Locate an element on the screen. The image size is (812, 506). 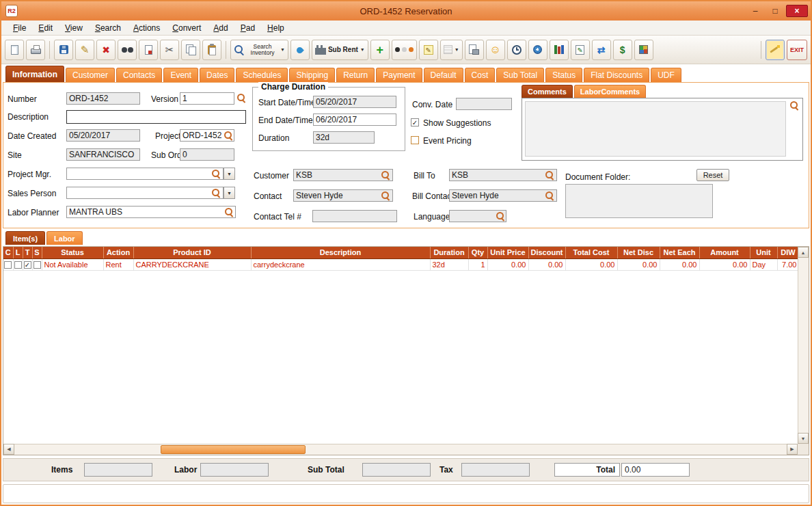
comments-lookup-icon is located at coordinates (794, 105).